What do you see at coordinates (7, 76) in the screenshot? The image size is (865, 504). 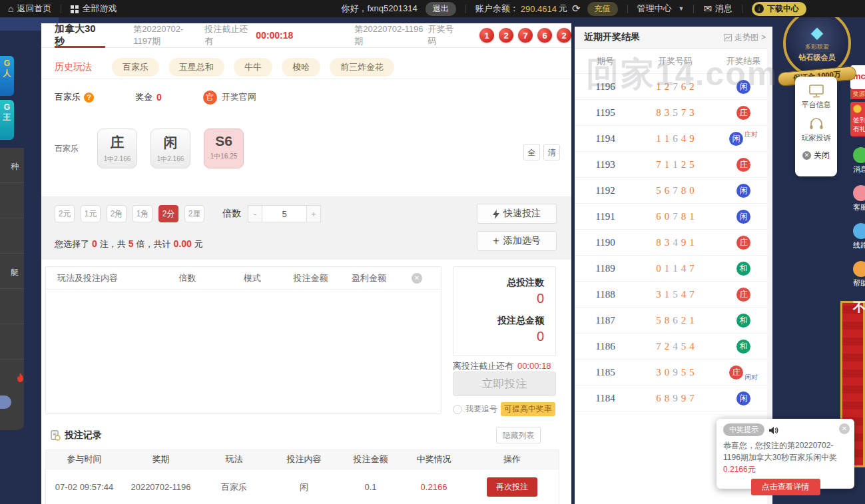 I see `promo-badge-g1: G人` at bounding box center [7, 76].